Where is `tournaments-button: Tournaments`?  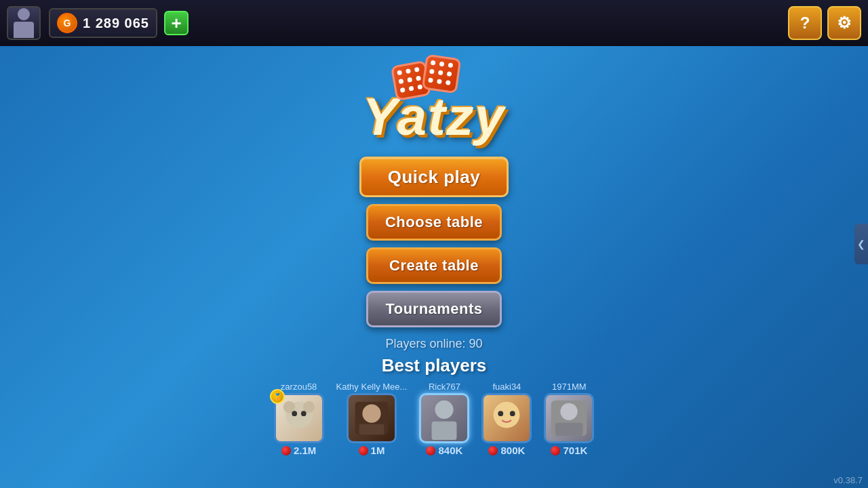 tournaments-button: Tournaments is located at coordinates (434, 309).